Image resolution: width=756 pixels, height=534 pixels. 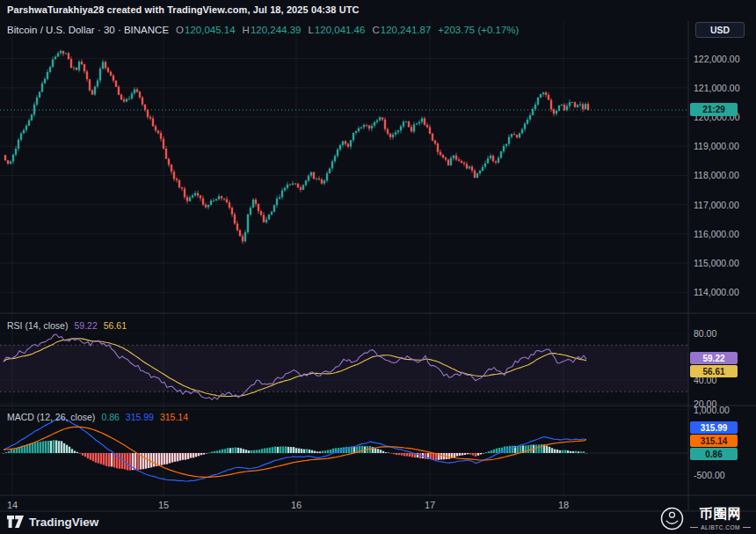 I want to click on ohlc-close: C120,241.87, so click(x=401, y=30).